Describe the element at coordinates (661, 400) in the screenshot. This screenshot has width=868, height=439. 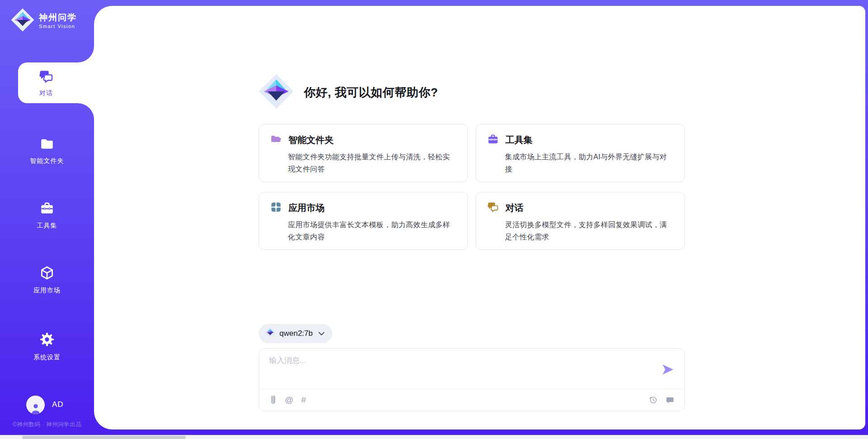
I see `toolbar-right-group` at that location.